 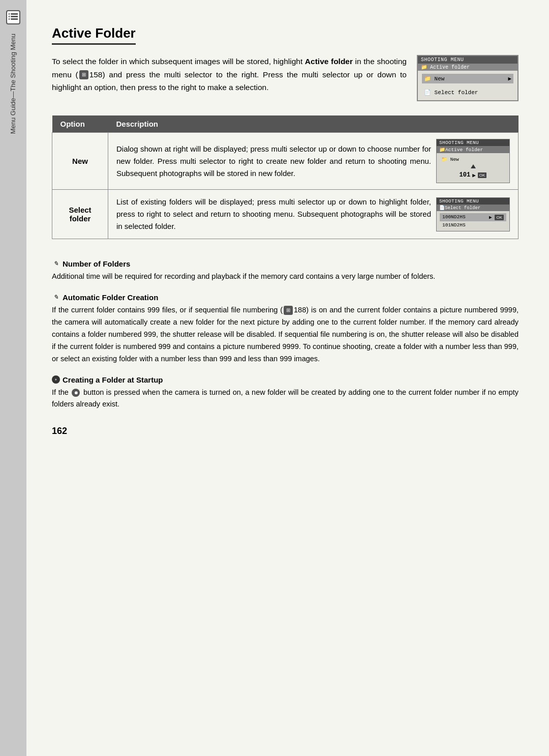 I want to click on intro-section: To select the folder in which subsequent…, so click(x=285, y=78).